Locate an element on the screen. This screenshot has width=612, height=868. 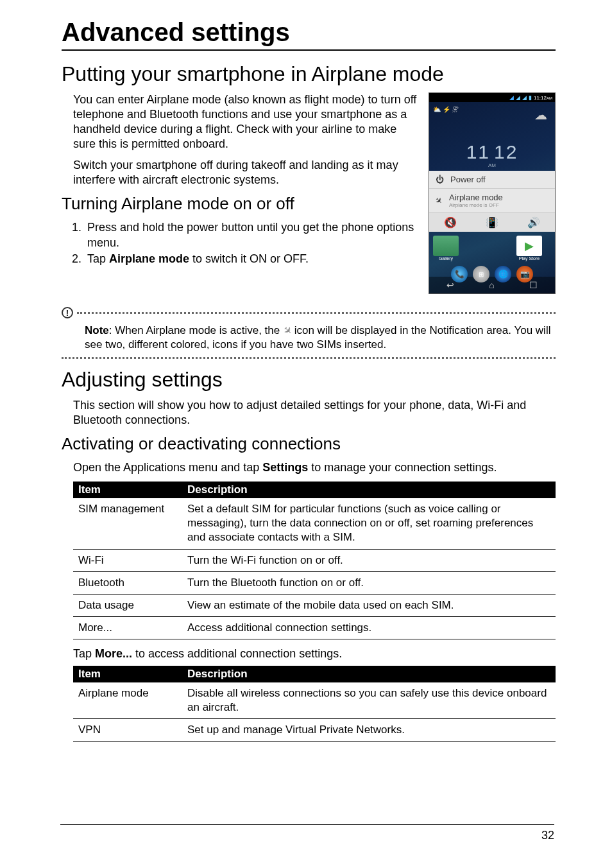
table-row: Data usageView an estimate of the mobile… is located at coordinates (314, 605).